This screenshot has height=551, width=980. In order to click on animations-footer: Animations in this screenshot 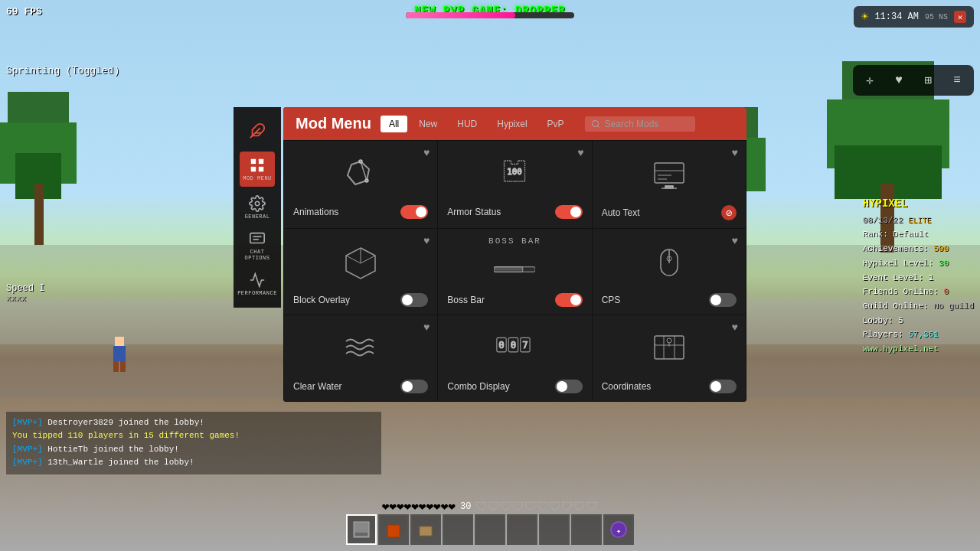, I will do `click(361, 212)`.